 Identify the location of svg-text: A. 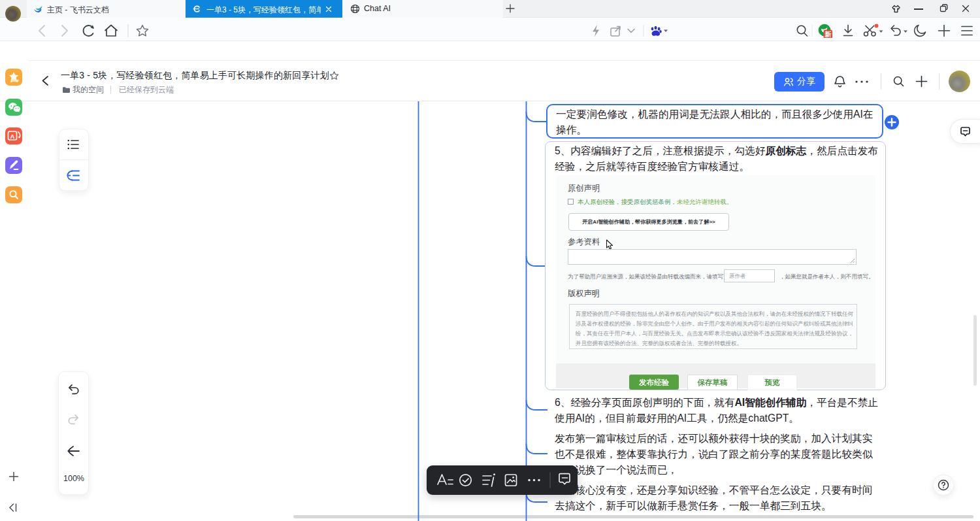
(13, 136).